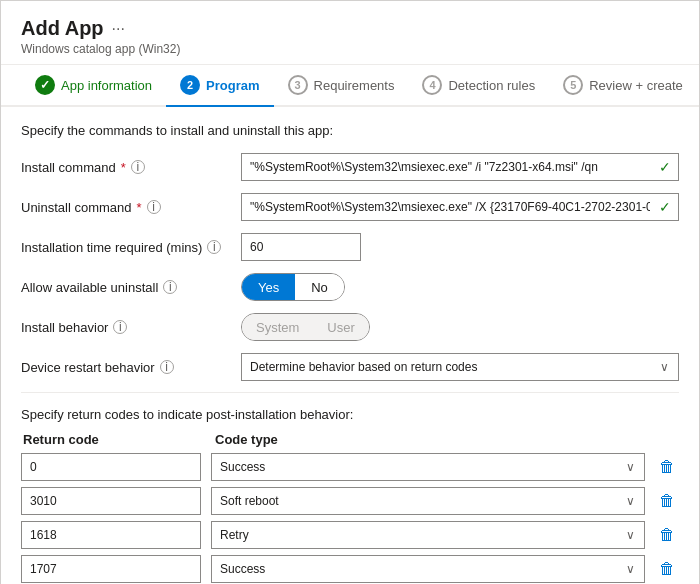 The width and height of the screenshot is (700, 584). Describe the element at coordinates (301, 247) in the screenshot. I see `install-time-input` at that location.